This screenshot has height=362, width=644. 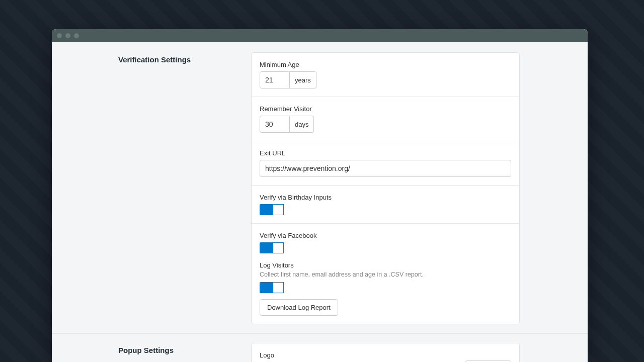 What do you see at coordinates (385, 235) in the screenshot?
I see `facebook-label: Verify via Facebook` at bounding box center [385, 235].